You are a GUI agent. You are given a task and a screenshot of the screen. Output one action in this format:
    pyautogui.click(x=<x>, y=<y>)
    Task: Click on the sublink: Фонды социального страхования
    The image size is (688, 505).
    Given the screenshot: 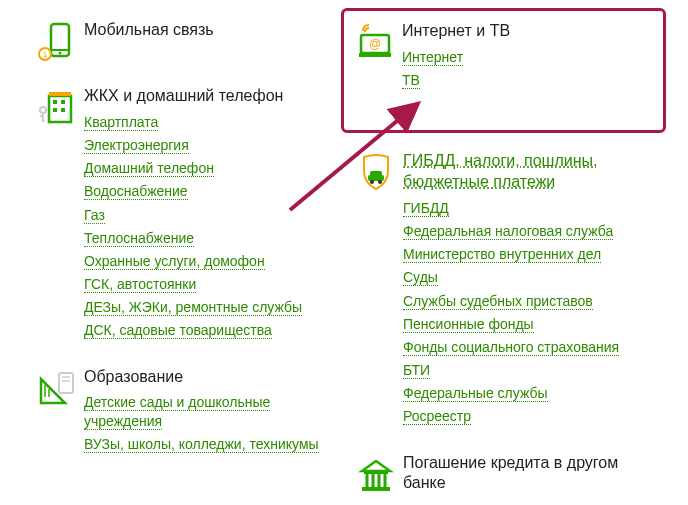 What is the action you would take?
    pyautogui.click(x=511, y=348)
    